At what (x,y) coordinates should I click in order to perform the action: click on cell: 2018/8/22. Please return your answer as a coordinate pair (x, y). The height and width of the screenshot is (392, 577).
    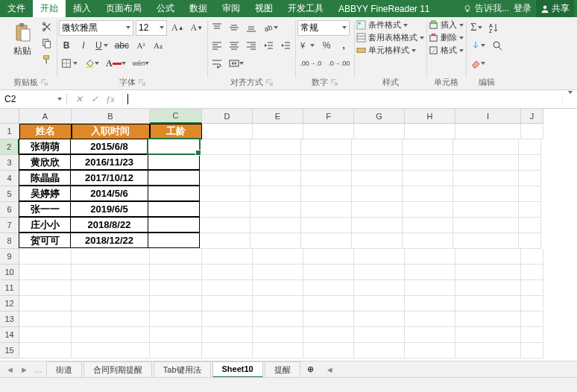
    Looking at the image, I should click on (109, 225).